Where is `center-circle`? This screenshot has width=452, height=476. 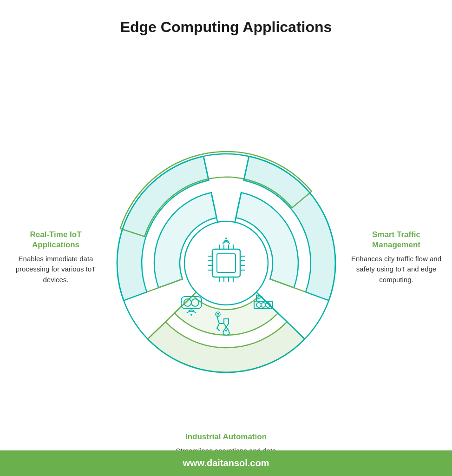
center-circle is located at coordinates (226, 263).